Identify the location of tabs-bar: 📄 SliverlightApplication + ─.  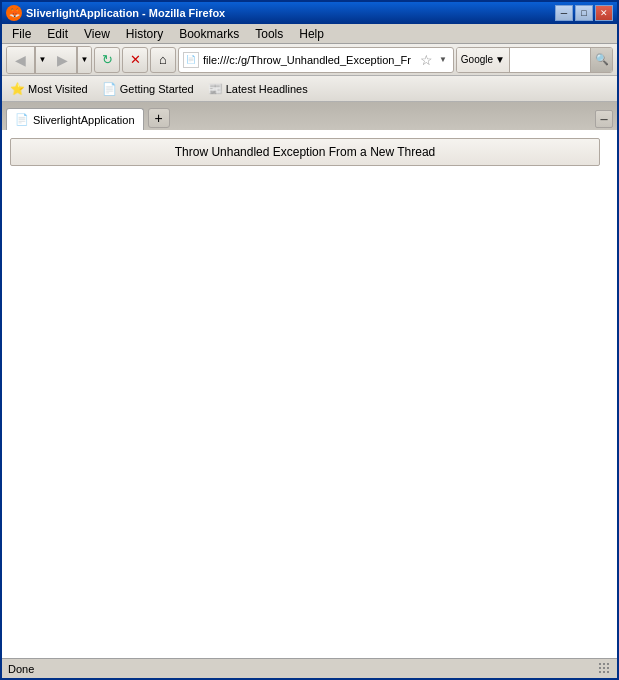
(310, 116).